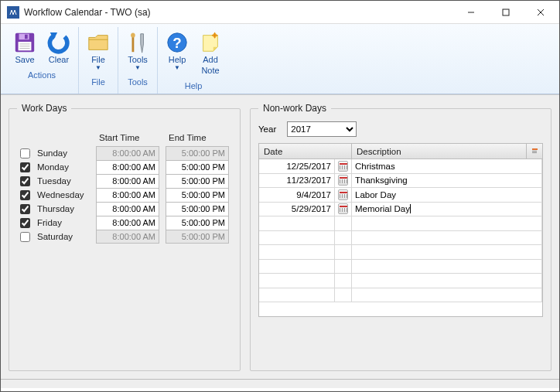 The height and width of the screenshot is (392, 560). I want to click on save-button: Save, so click(25, 47).